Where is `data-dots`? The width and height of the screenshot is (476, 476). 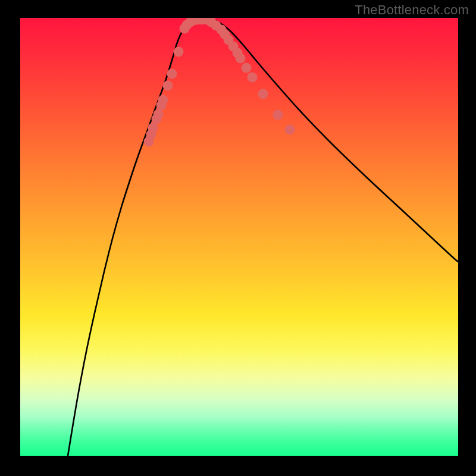
data-dots is located at coordinates (220, 82).